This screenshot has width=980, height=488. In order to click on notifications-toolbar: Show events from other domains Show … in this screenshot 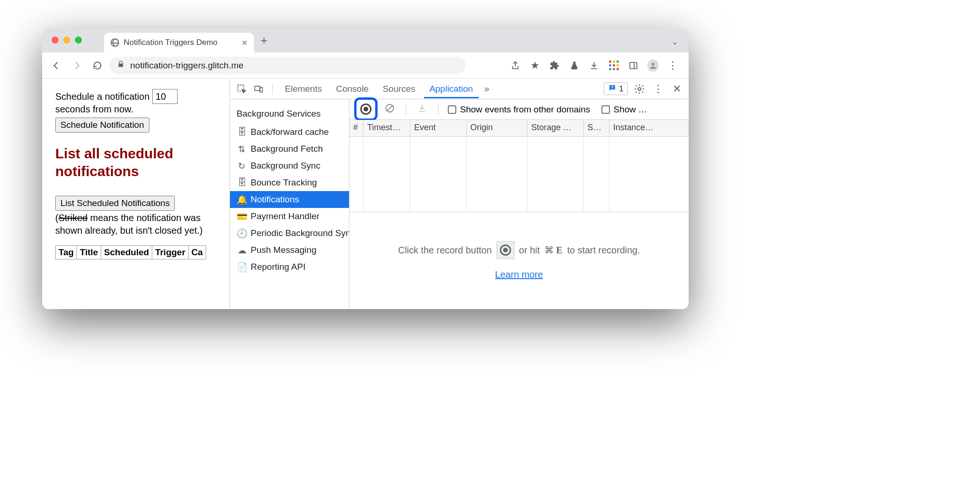, I will do `click(519, 110)`.